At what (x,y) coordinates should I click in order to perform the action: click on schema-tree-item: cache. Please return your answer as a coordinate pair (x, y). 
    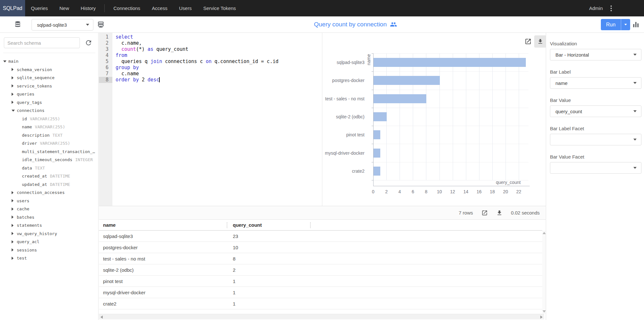
    Looking at the image, I should click on (49, 209).